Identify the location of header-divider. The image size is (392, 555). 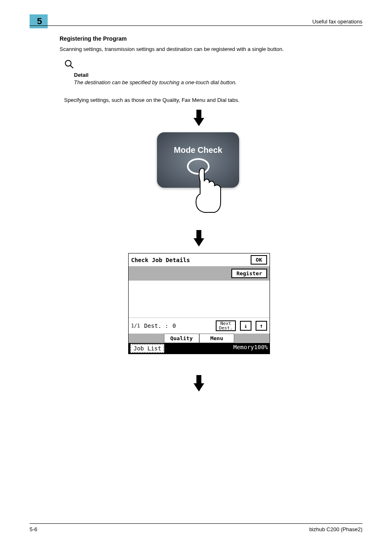
(196, 25).